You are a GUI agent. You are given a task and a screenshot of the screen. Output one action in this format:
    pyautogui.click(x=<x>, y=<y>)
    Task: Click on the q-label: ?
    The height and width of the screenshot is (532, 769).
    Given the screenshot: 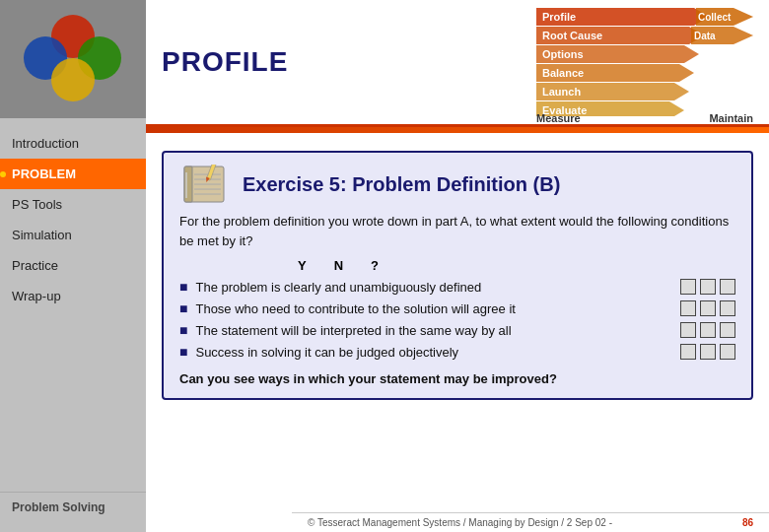 What is the action you would take?
    pyautogui.click(x=375, y=266)
    